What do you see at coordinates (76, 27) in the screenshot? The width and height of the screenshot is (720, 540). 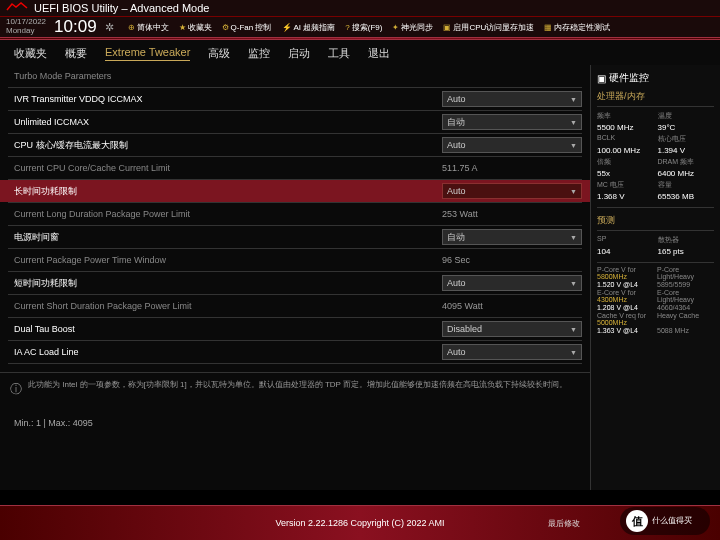 I see `clock: 10:09` at bounding box center [76, 27].